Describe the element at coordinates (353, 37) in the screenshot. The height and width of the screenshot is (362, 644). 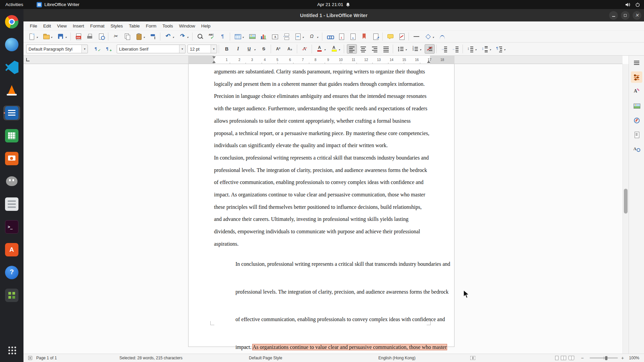
I see `endnote-button` at that location.